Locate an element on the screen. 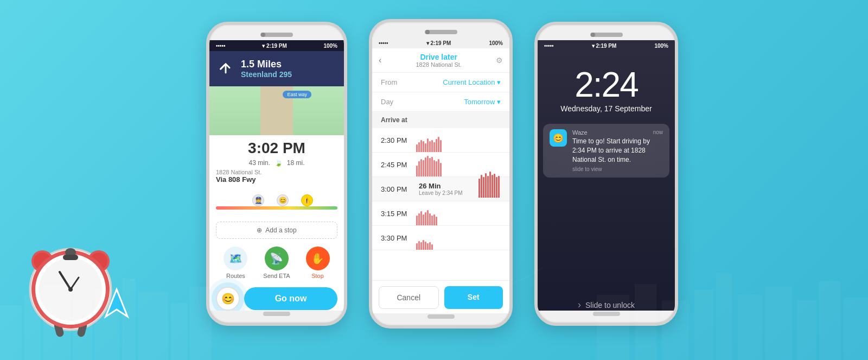 The width and height of the screenshot is (868, 360). back-button: ‹ is located at coordinates (380, 60).